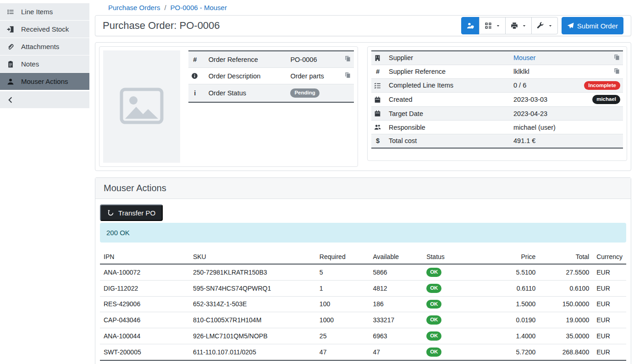 The width and height of the screenshot is (634, 364). I want to click on cell-ipn: SWT-200005, so click(145, 352).